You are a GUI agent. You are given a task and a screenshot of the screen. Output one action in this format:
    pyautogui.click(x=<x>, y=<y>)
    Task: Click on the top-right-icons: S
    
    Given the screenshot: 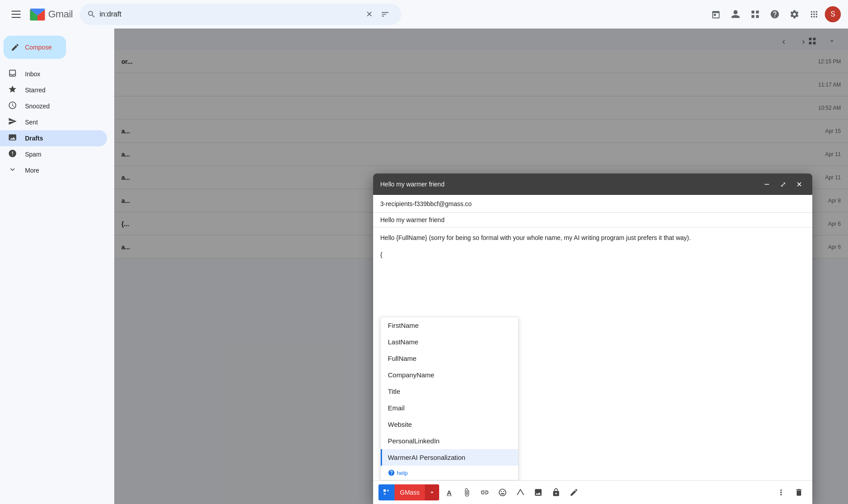 What is the action you would take?
    pyautogui.click(x=774, y=14)
    